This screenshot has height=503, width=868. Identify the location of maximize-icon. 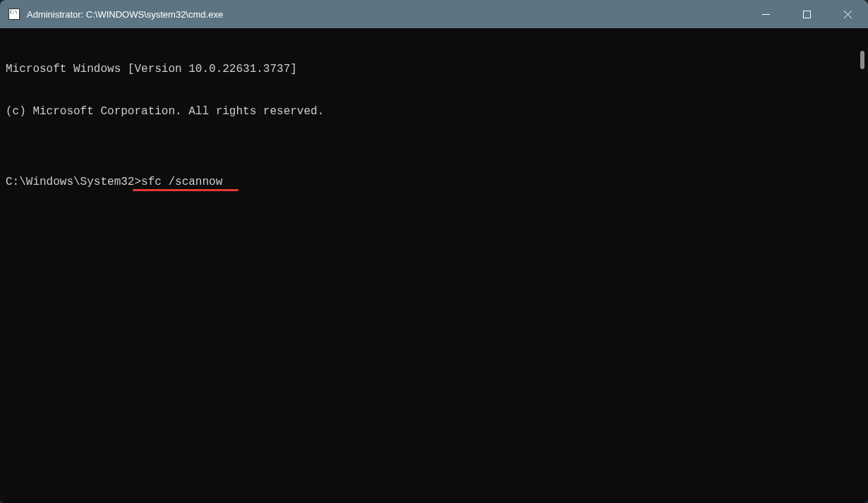
(807, 14).